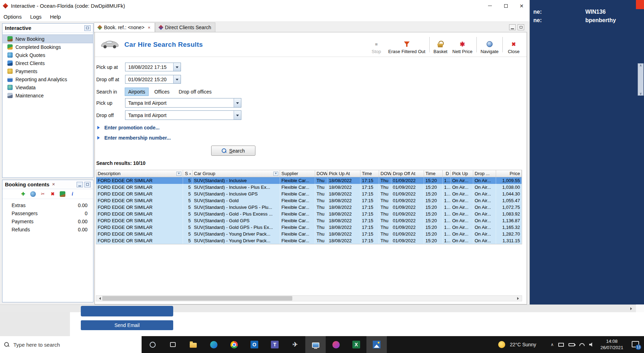  I want to click on background-close-button, so click(640, 5).